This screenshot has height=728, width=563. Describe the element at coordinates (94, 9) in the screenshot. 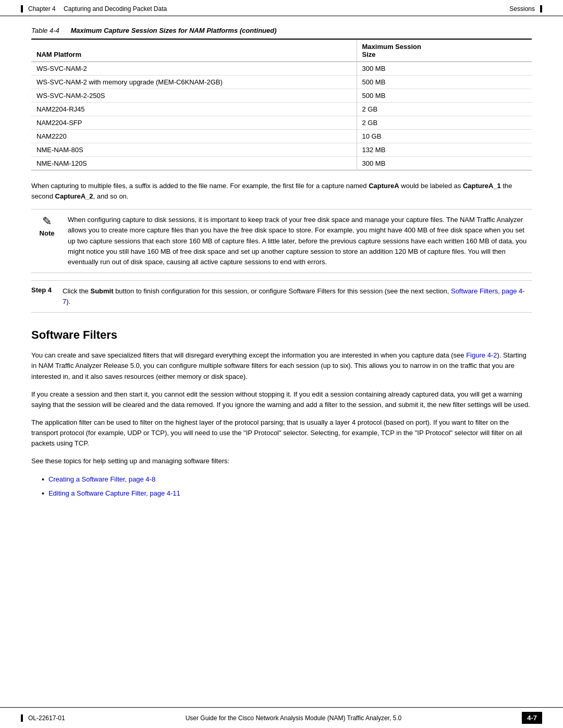

I see `header-left: Chapter 4 Capturing and Decoding Packet …` at that location.